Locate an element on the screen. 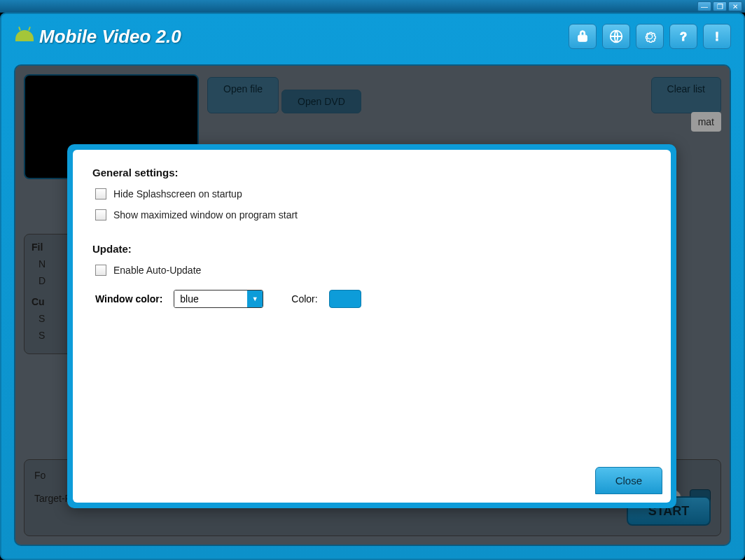 This screenshot has height=560, width=745. lock-button is located at coordinates (583, 36).